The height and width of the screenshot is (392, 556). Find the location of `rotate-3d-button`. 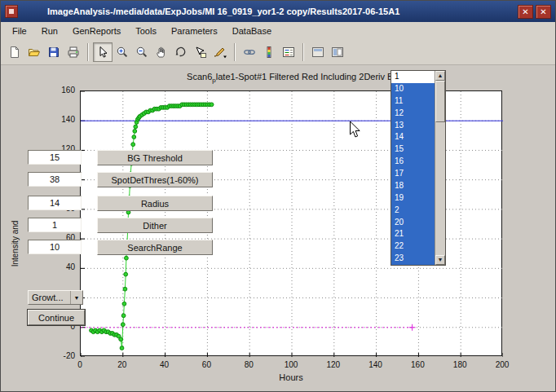

rotate-3d-button is located at coordinates (181, 52).